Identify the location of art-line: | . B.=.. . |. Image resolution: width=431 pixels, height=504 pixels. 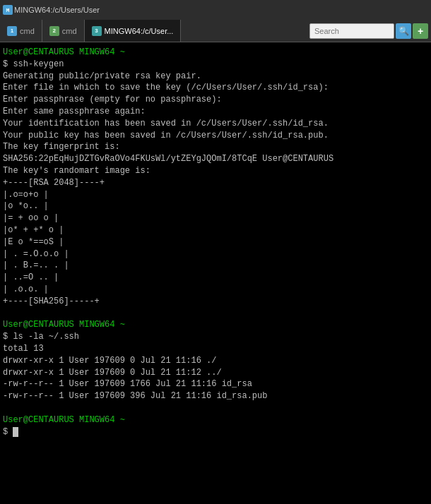
(216, 265).